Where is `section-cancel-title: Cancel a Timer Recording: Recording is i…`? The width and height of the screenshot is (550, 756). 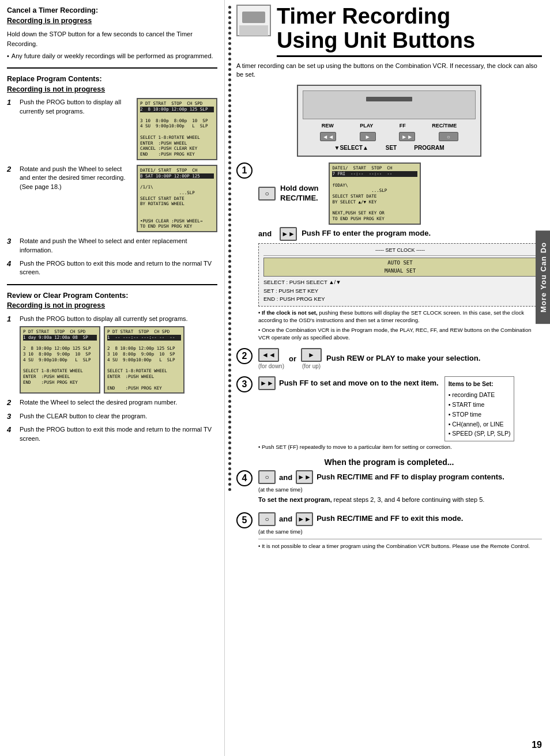
section-cancel-title: Cancel a Timer Recording: Recording is i… is located at coordinates (112, 16).